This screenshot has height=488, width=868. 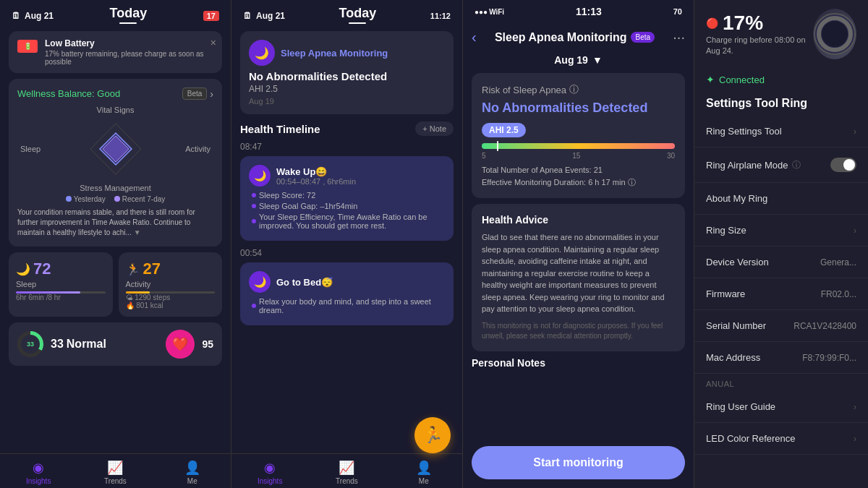 I want to click on settings-item-led-color: LED Color Reference ›, so click(x=781, y=439).